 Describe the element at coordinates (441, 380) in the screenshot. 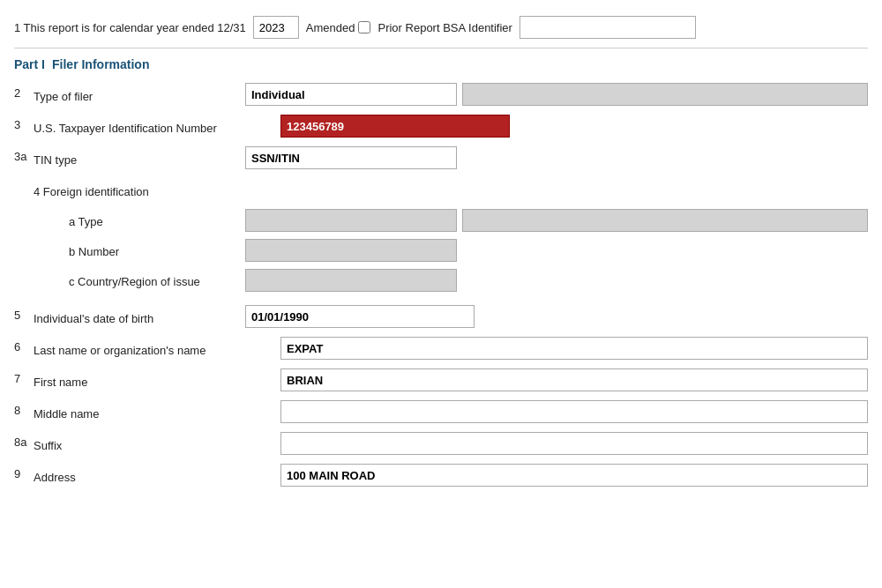

I see `field7-row: 7 First name` at that location.